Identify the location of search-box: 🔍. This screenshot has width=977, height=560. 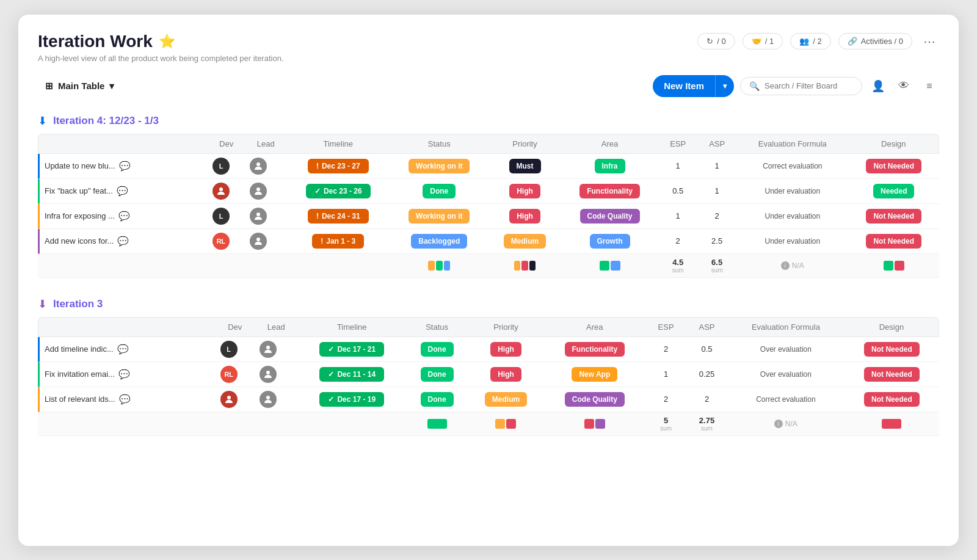
(801, 86).